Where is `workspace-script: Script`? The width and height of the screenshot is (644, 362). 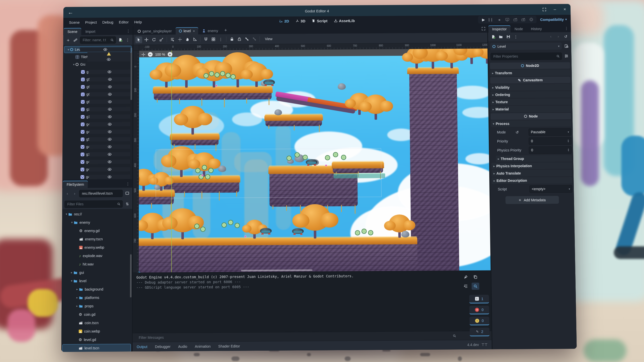
workspace-script: Script is located at coordinates (320, 21).